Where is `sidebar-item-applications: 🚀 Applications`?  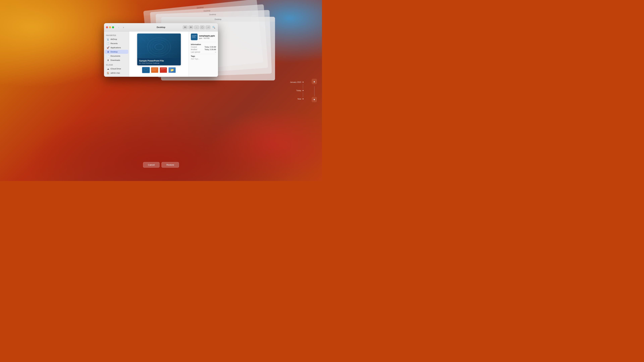
sidebar-item-applications: 🚀 Applications is located at coordinates (116, 47).